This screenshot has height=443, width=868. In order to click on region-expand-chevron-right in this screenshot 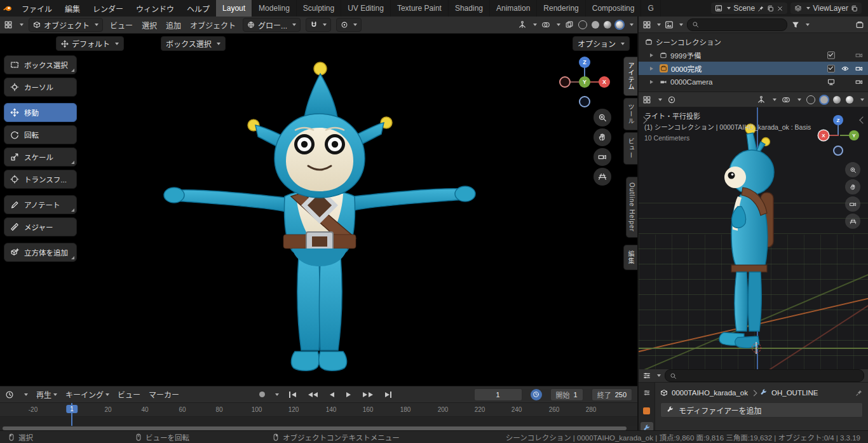, I will do `click(863, 119)`.